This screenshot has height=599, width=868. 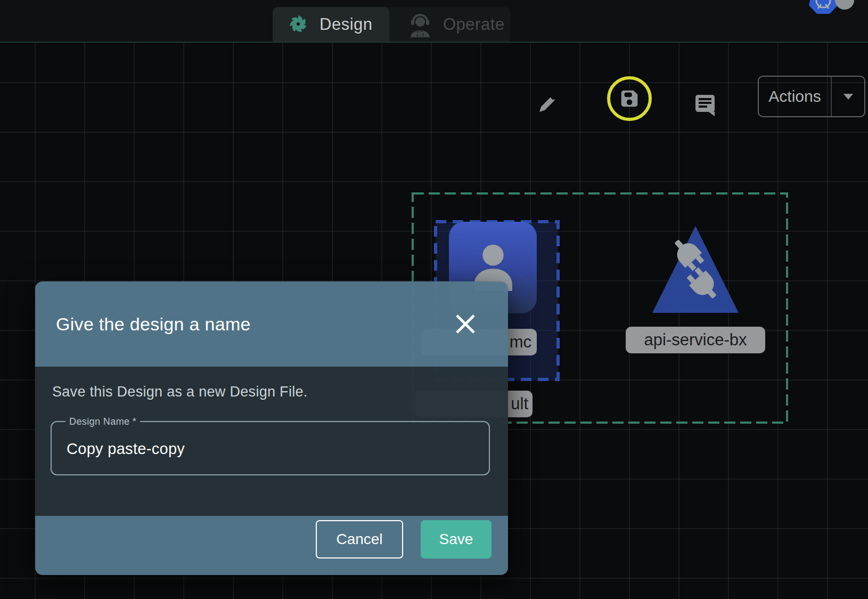 I want to click on actions-button-label: Actions, so click(x=795, y=96).